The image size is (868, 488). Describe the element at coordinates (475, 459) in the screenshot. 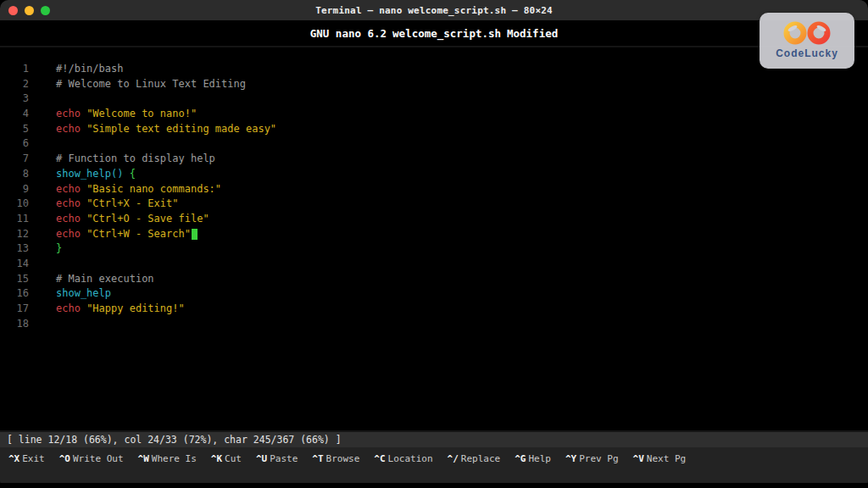

I see `shortcut-item: ^/Replace` at that location.